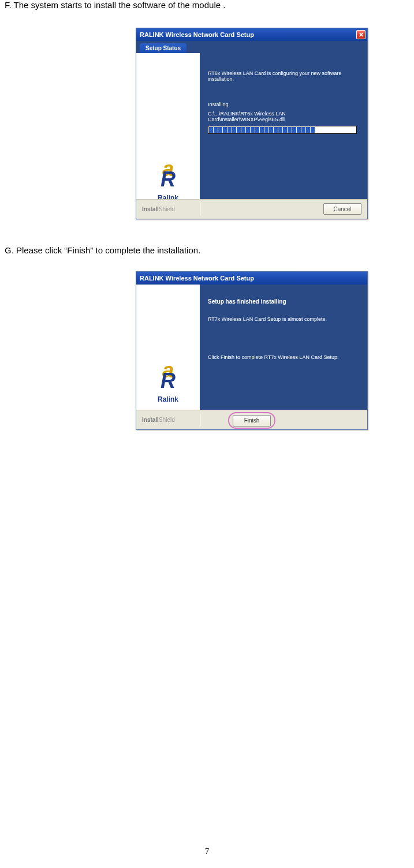 This screenshot has height=868, width=414. I want to click on dialog-footer: InstallShield Cancel, so click(252, 209).